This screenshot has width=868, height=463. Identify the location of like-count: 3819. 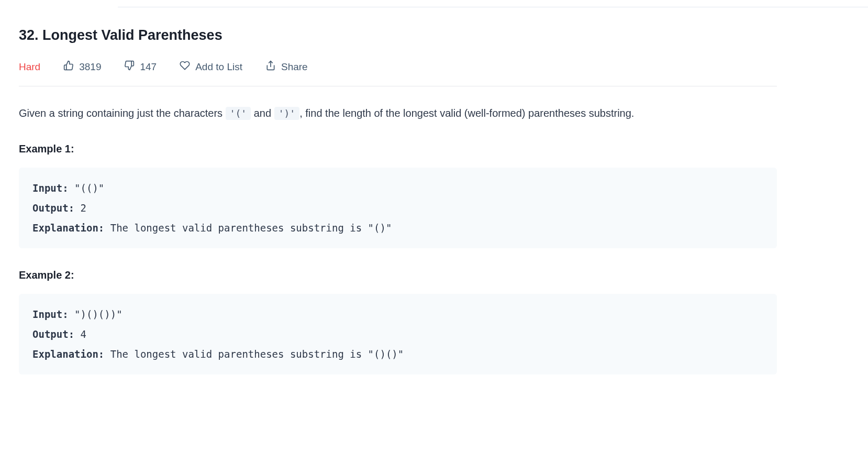
(90, 67).